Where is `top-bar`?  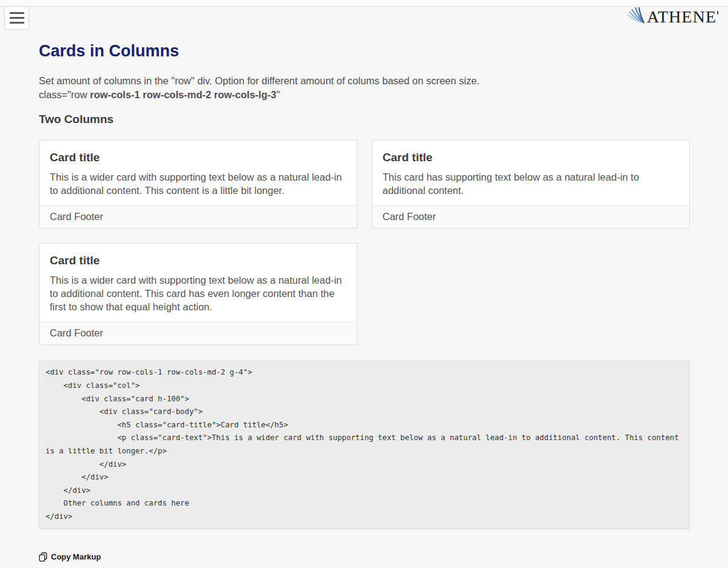
top-bar is located at coordinates (364, 4).